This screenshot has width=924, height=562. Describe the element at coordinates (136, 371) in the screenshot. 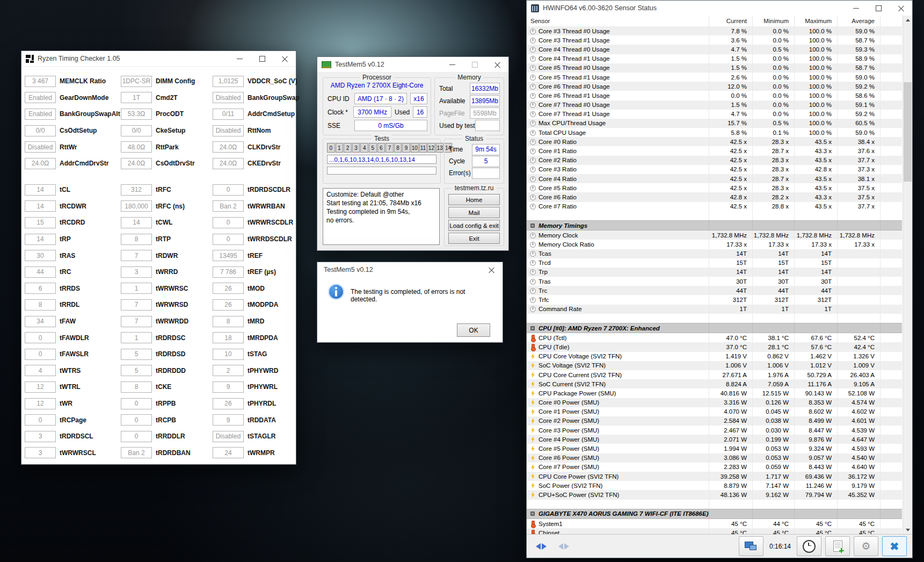

I see `value-field: 5` at that location.